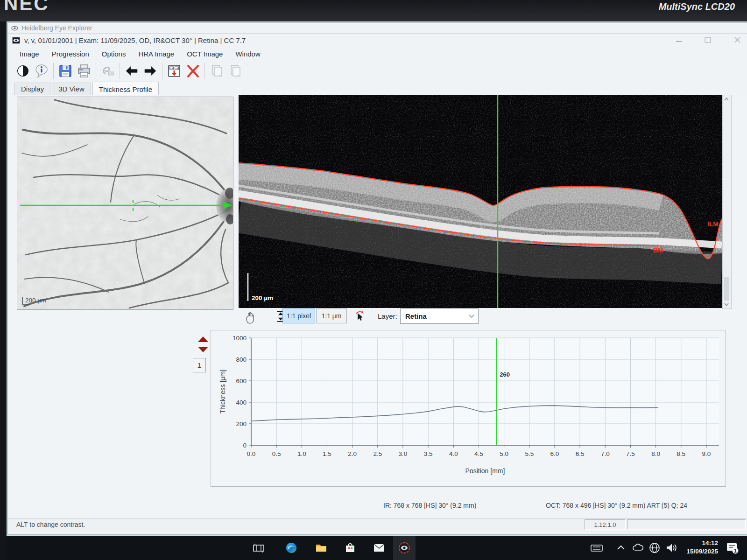  Describe the element at coordinates (388, 316) in the screenshot. I see `layer-label: Layer:` at that location.